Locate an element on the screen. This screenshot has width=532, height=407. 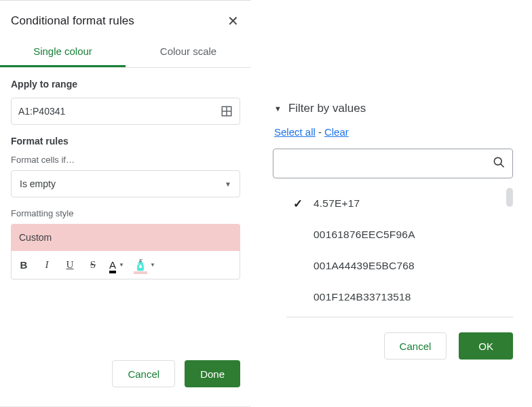
tab-single-colour: Single colour is located at coordinates (62, 52).